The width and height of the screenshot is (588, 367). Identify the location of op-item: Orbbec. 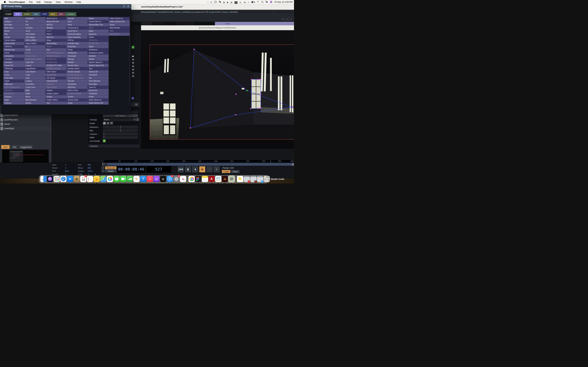
(56, 90).